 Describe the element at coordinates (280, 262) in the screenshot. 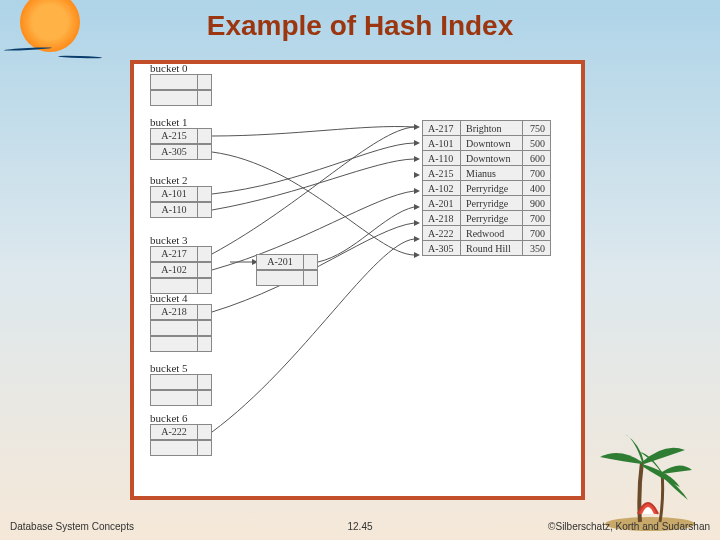

I see `overflow-entry: A-201` at that location.